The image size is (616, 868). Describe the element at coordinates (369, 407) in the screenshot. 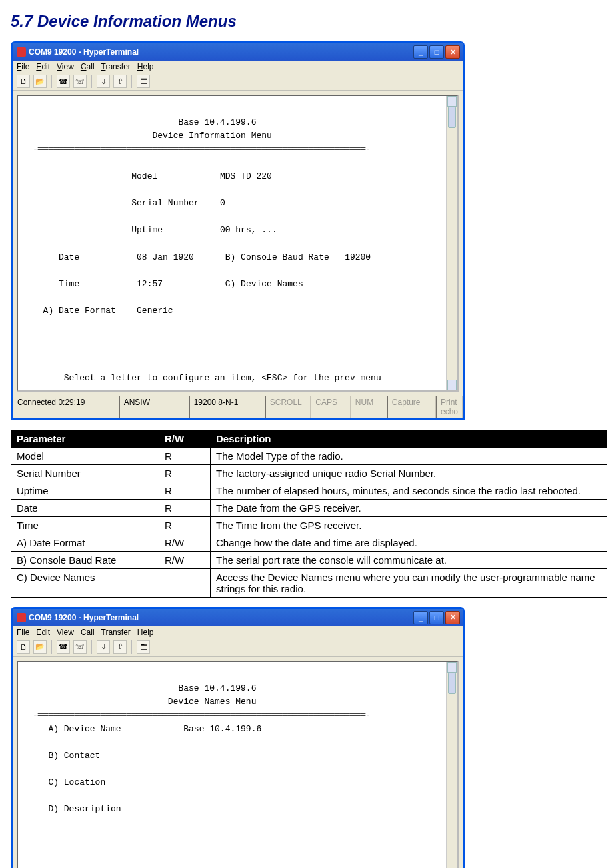

I see `status-num: NUM` at that location.